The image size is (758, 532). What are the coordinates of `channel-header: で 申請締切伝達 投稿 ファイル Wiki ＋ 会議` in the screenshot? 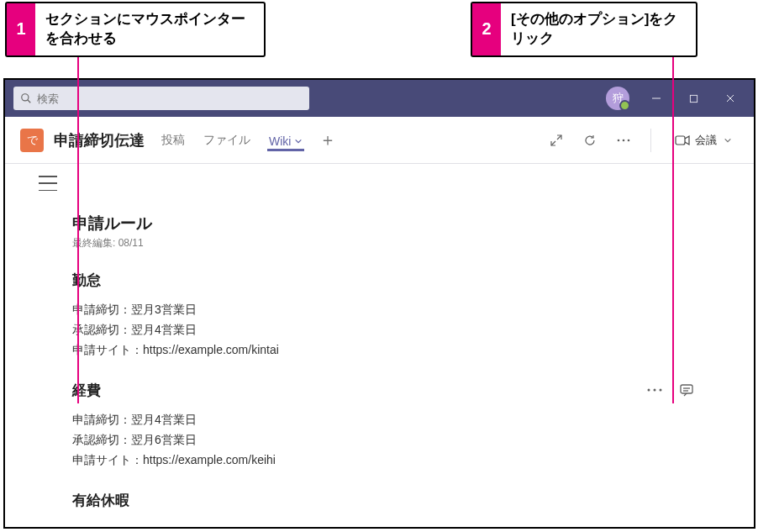 It's located at (380, 140).